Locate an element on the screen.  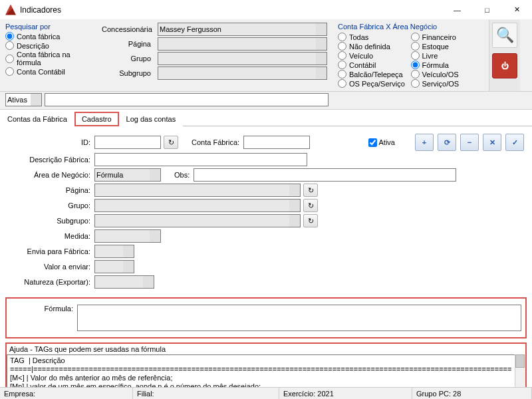
area-negocio-select: Fórmula is located at coordinates (128, 175).